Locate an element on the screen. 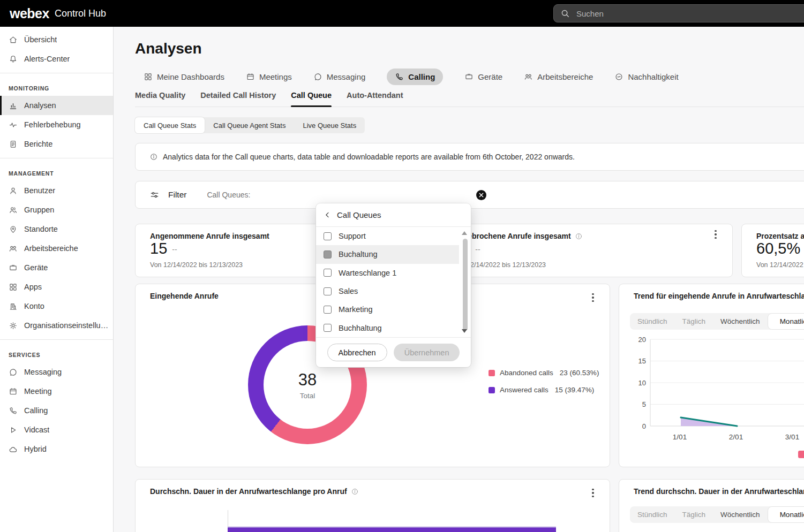 Image resolution: width=804 pixels, height=532 pixels. tab-meine-dashboards: Meine Dashboards is located at coordinates (184, 77).